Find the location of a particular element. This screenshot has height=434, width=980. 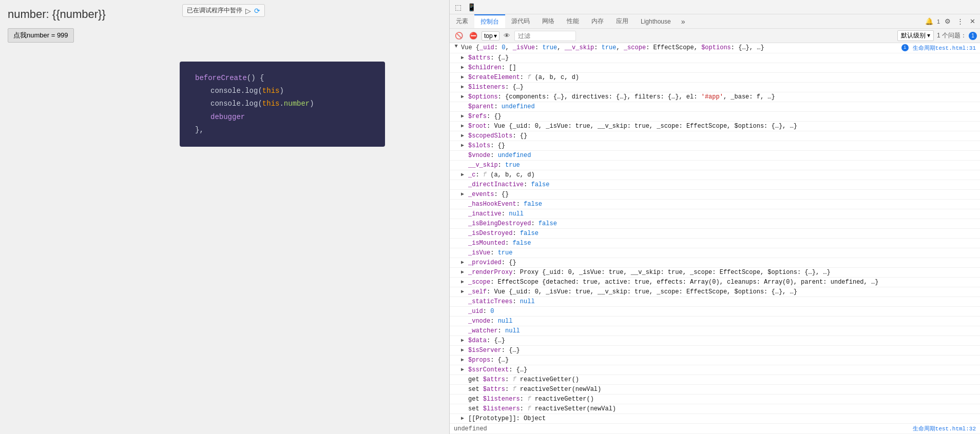

tab-application: 应用 is located at coordinates (622, 22).